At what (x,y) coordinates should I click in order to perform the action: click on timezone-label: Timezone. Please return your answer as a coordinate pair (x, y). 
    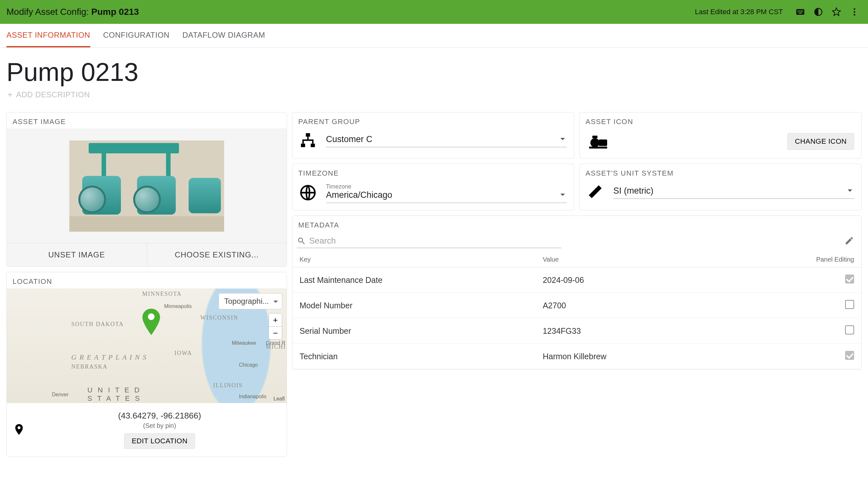
    Looking at the image, I should click on (441, 187).